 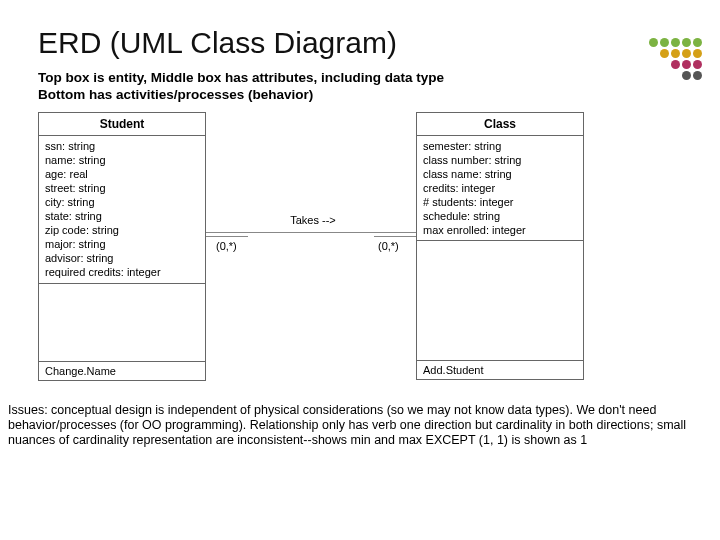 What do you see at coordinates (395, 236) in the screenshot?
I see `relationship-line-shadow-right` at bounding box center [395, 236].